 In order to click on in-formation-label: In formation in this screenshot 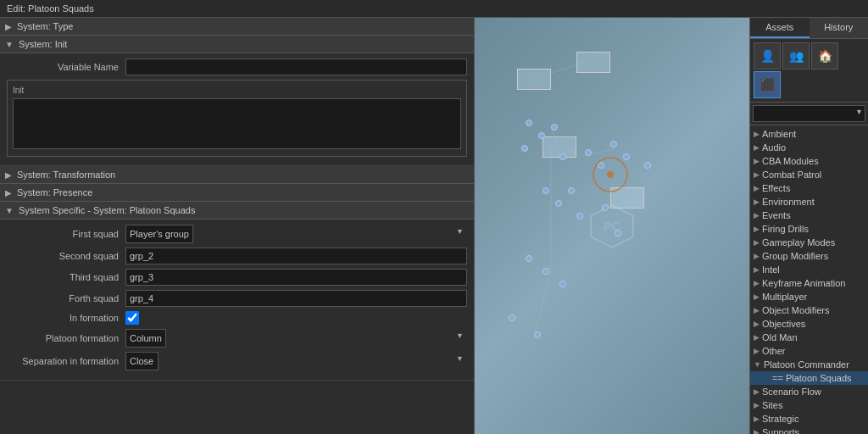, I will do `click(66, 318)`.